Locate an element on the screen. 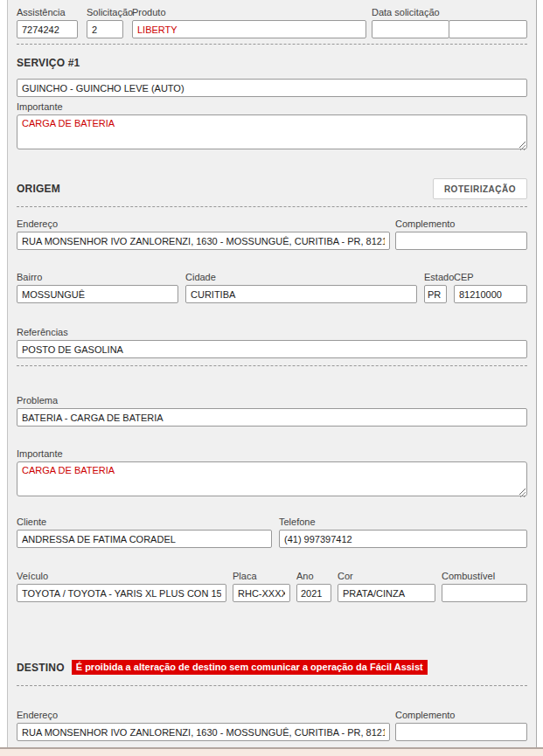 The height and width of the screenshot is (756, 543). referencias-label: Referências is located at coordinates (272, 332).